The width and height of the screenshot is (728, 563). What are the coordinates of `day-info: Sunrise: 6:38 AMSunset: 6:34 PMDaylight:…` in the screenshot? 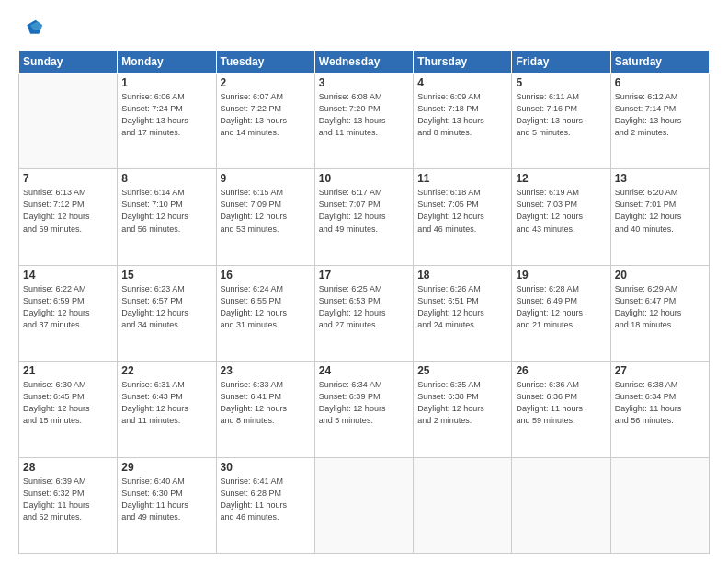 It's located at (660, 403).